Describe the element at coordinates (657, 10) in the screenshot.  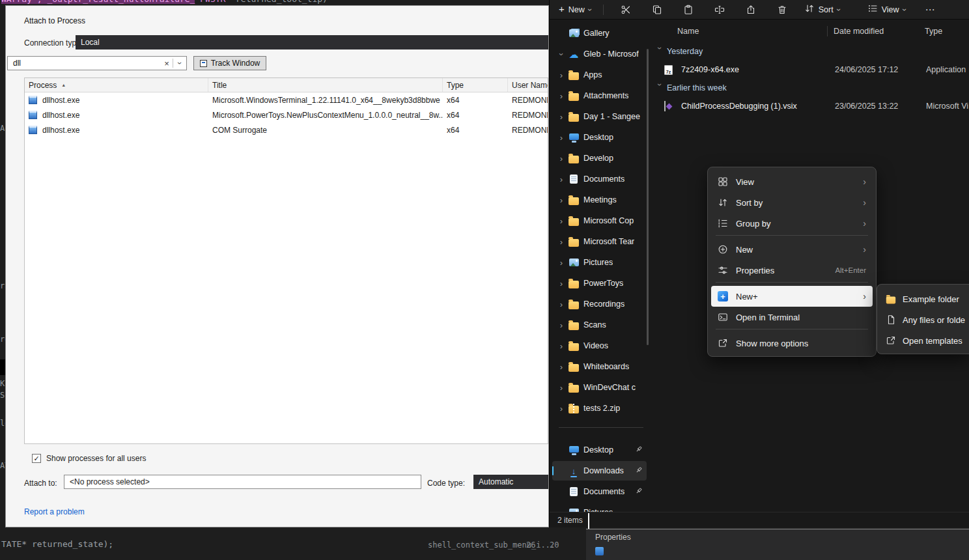
I see `copy-icon` at that location.